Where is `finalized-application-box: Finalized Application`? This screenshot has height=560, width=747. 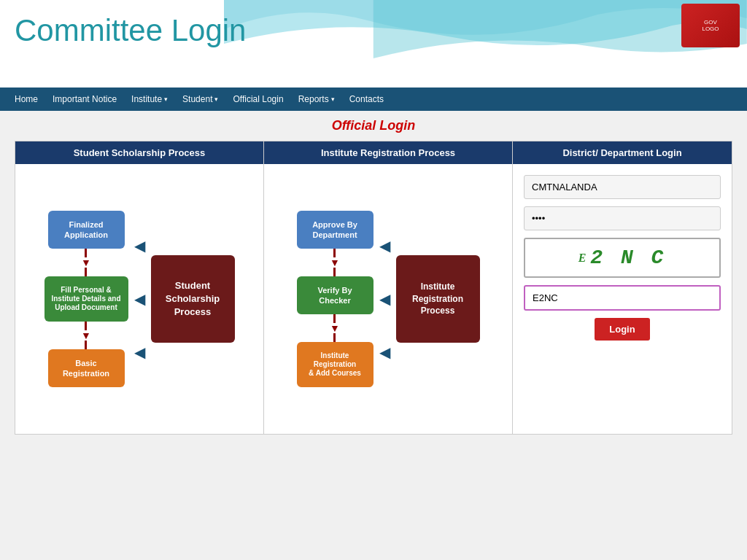
finalized-application-box: Finalized Application is located at coordinates (86, 230).